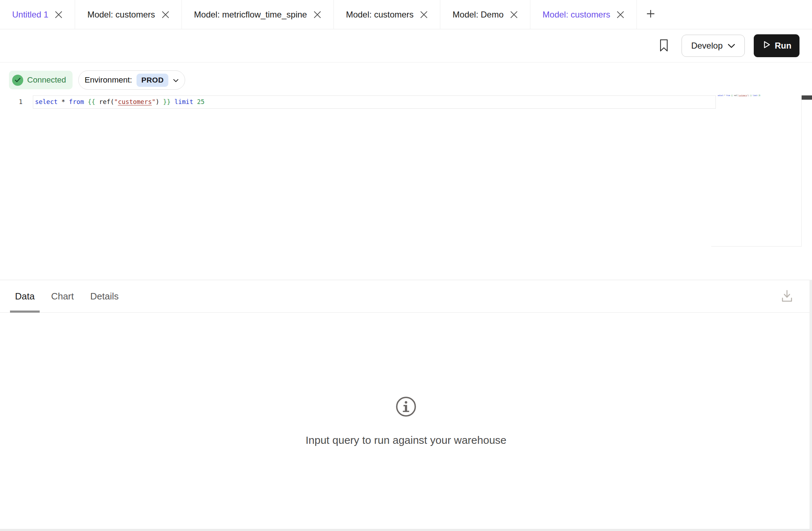 This screenshot has width=812, height=531. What do you see at coordinates (67, 296) in the screenshot?
I see `results-tab-list: DataChartDetails` at bounding box center [67, 296].